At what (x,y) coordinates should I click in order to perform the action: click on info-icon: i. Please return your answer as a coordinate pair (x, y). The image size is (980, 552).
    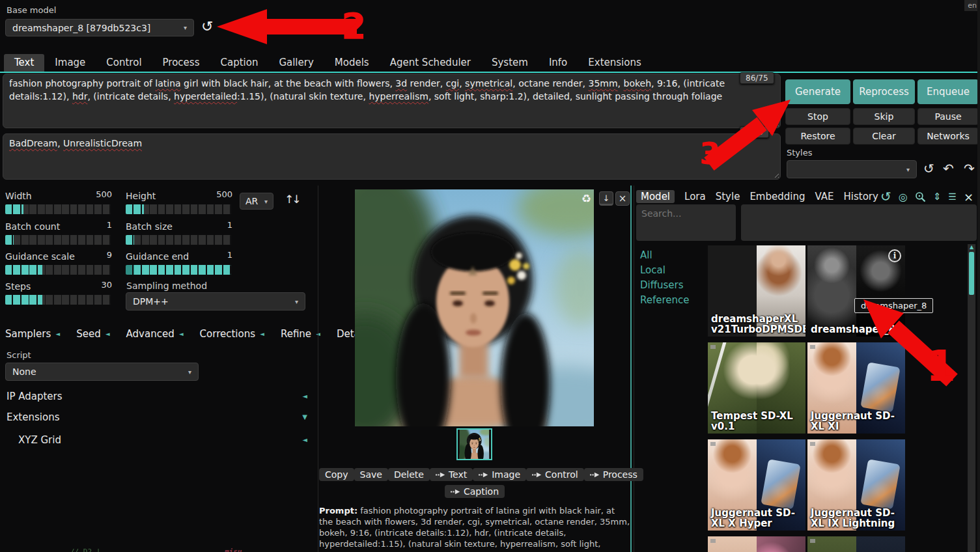
    Looking at the image, I should click on (895, 256).